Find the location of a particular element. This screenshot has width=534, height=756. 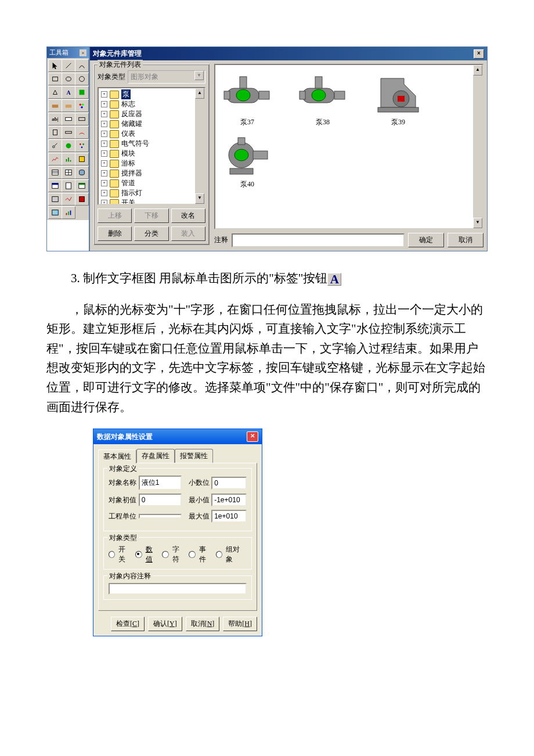

tool-db is located at coordinates (82, 172).